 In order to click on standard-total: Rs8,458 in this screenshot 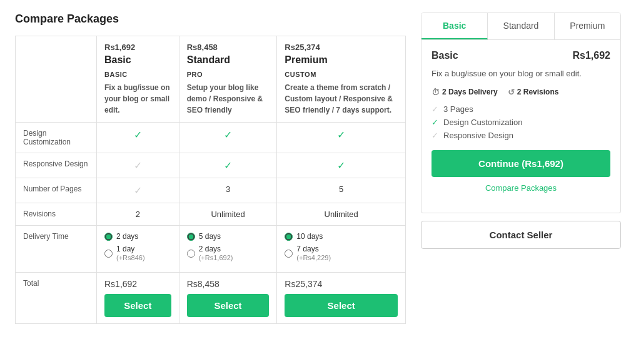, I will do `click(228, 284)`.